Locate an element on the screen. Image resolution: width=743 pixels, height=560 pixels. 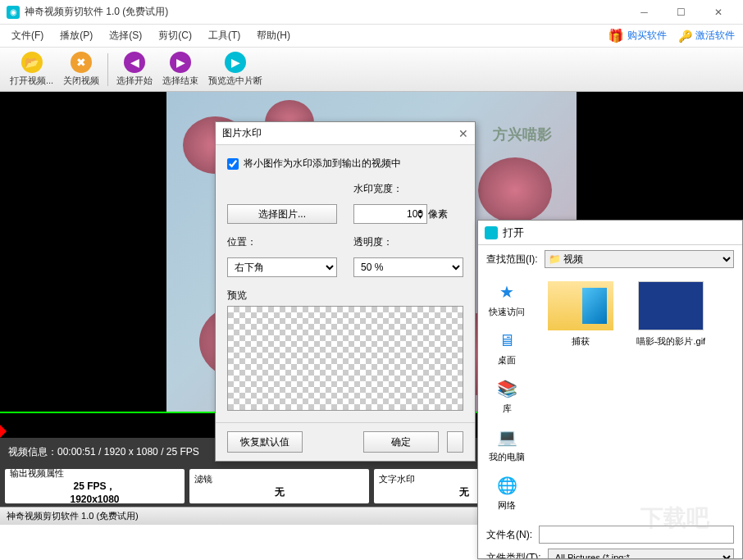
maximize-button: ☐ is located at coordinates (681, 12).